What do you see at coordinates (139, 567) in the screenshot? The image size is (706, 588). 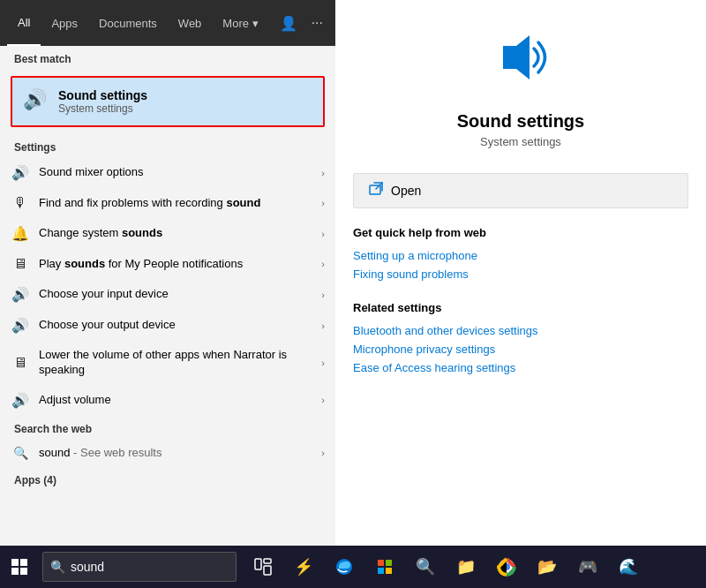 I see `taskbar-search-box: 🔍` at bounding box center [139, 567].